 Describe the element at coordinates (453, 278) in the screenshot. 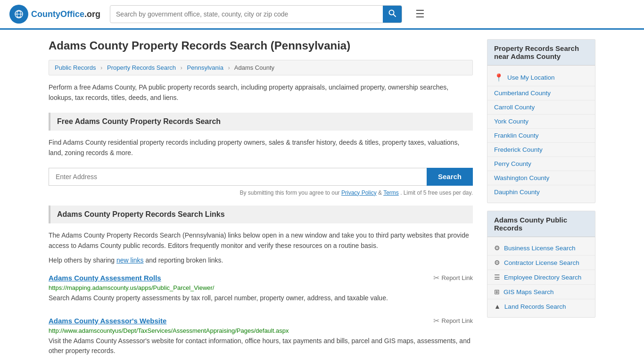

I see `report-link-button-0: ✂ Report Link` at that location.